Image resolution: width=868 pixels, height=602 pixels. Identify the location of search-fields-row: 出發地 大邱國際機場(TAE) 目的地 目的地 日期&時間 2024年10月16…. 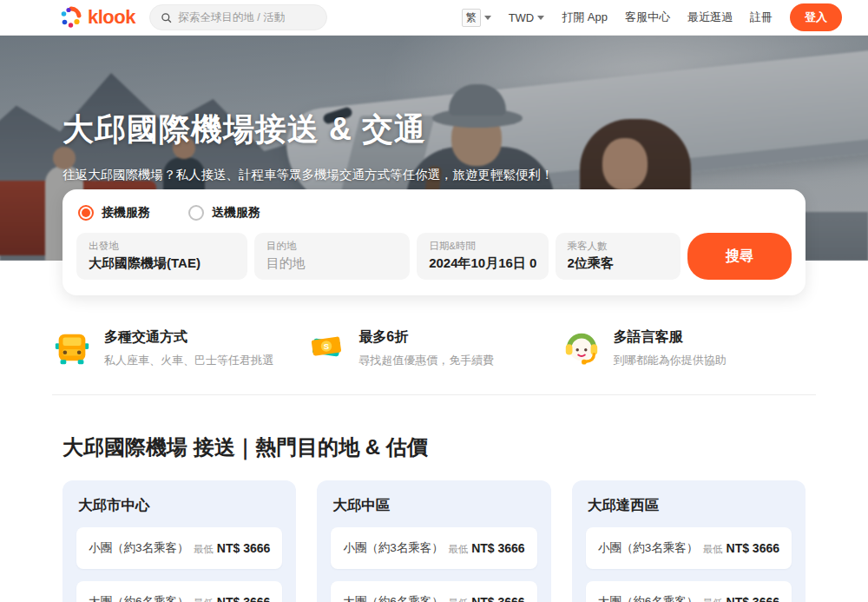
(434, 256).